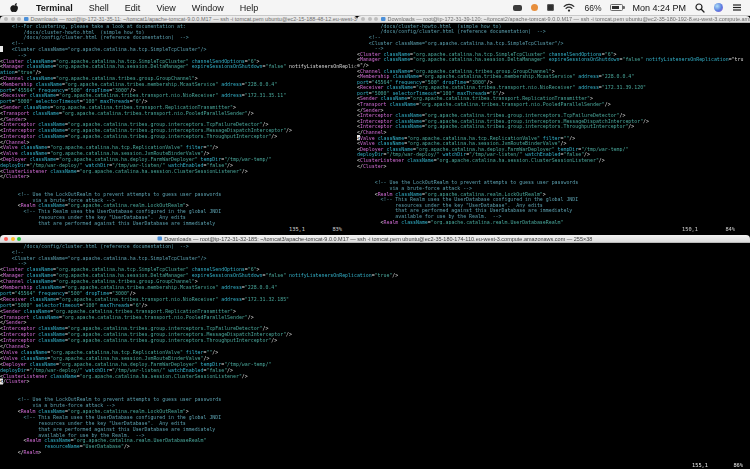  Describe the element at coordinates (378, 239) in the screenshot. I see `window-title: Downloads — root@ip-172-31-32-185: ~/tom…` at that location.